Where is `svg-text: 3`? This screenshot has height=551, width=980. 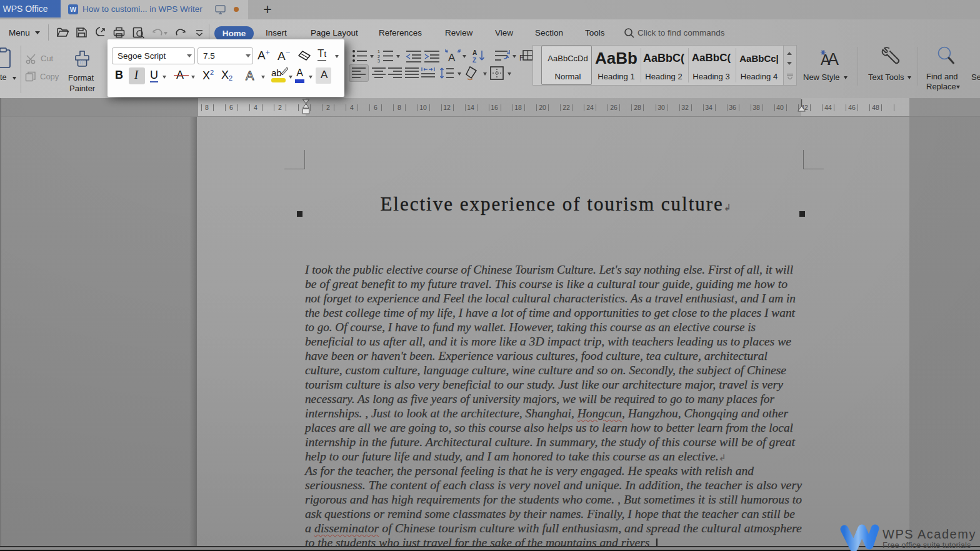 svg-text: 3 is located at coordinates (379, 61).